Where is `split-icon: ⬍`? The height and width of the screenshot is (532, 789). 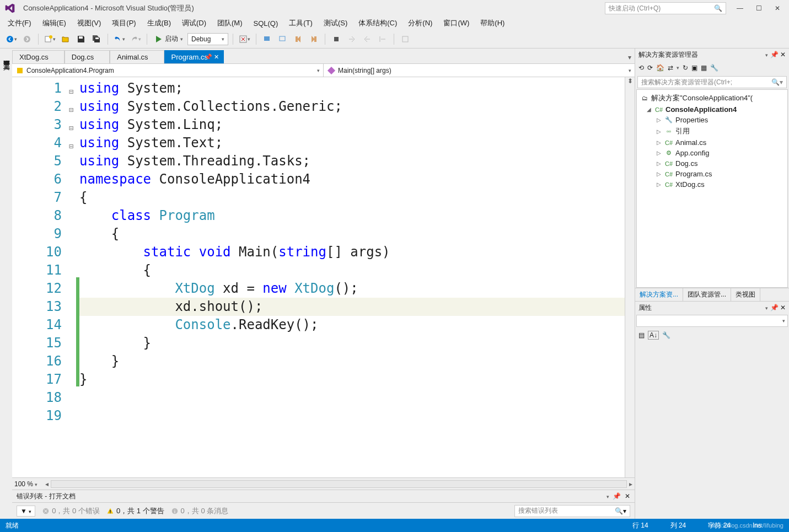 split-icon: ⬍ is located at coordinates (630, 82).